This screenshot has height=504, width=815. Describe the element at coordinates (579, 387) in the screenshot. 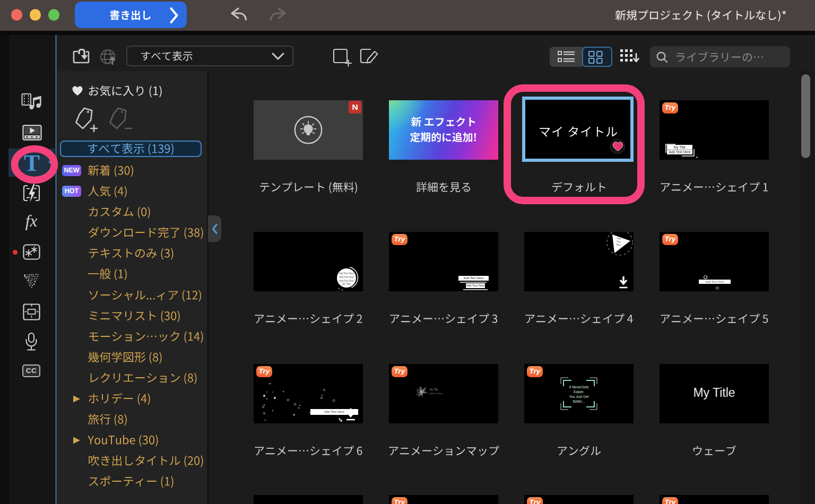

I see `svg-text: It NeverGets` at that location.